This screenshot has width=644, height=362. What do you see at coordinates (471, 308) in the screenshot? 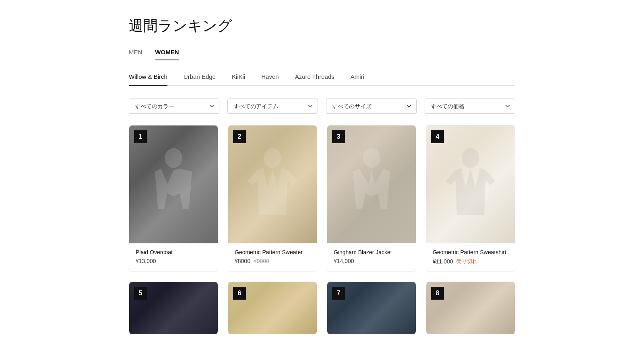
I see `product-image-8: 8` at bounding box center [471, 308].